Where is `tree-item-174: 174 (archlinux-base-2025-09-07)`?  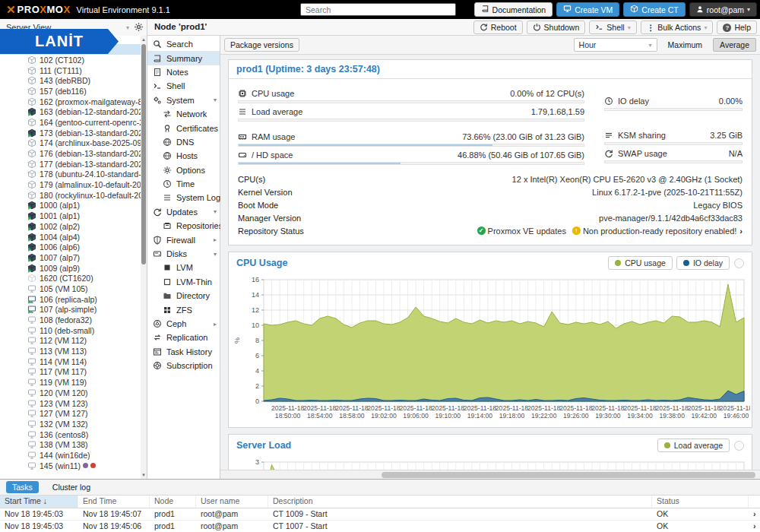
tree-item-174: 174 (archlinux-base-2025-09-07) is located at coordinates (71, 144).